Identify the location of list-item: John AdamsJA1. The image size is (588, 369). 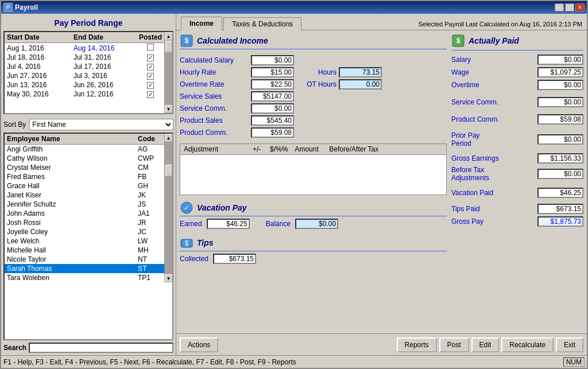
(84, 213).